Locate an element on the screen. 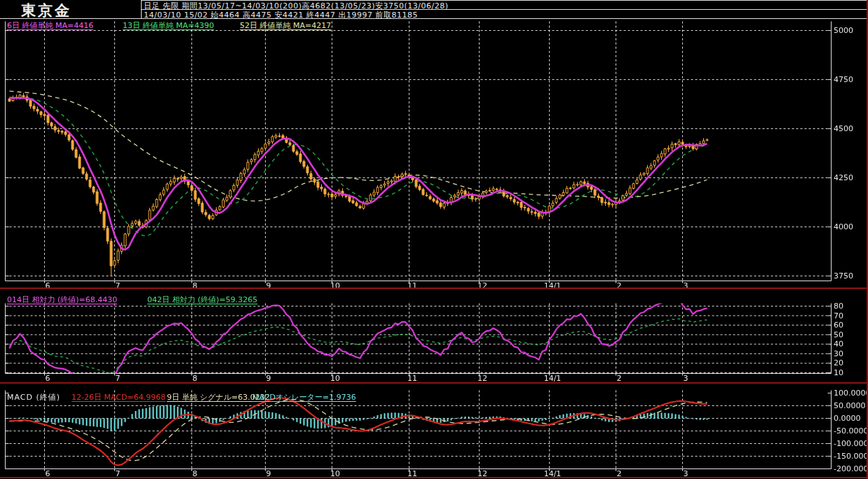 This screenshot has width=868, height=479. rsi-axis-tick-label: 10 is located at coordinates (839, 373).